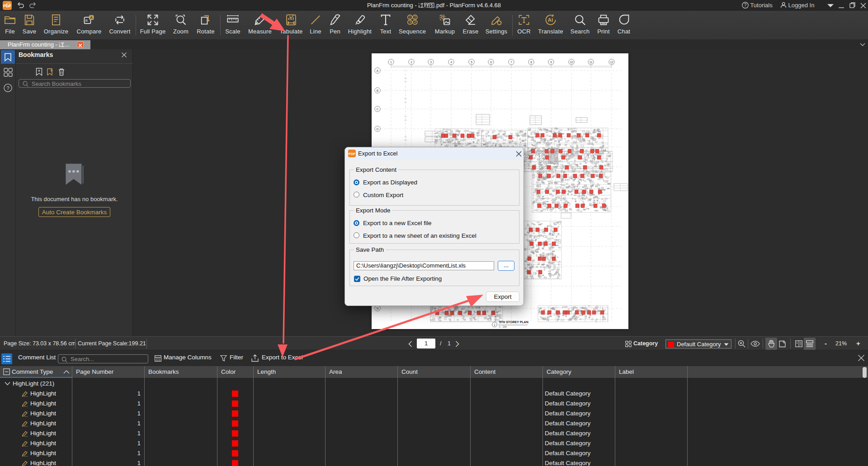  Describe the element at coordinates (378, 308) in the screenshot. I see `svg-text: N` at that location.